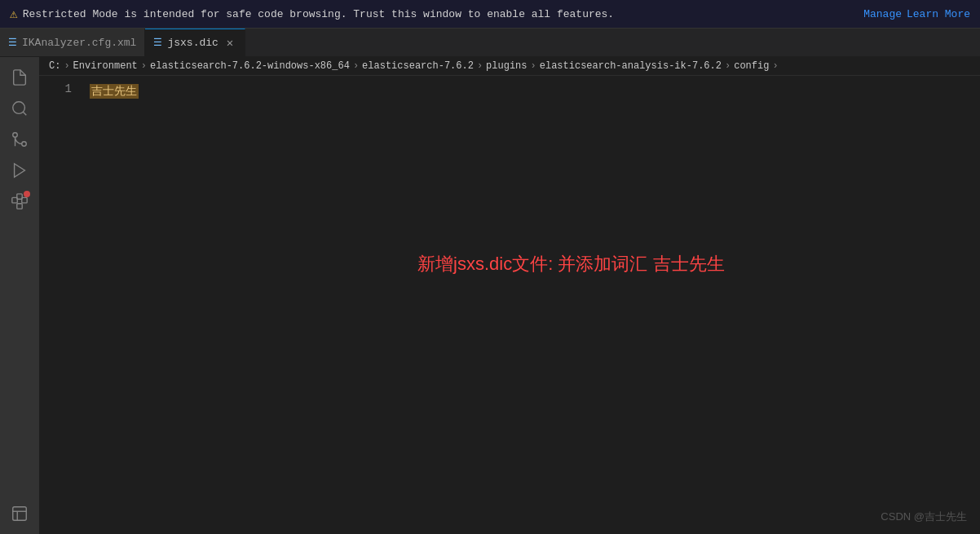 This screenshot has width=980, height=534. Describe the element at coordinates (20, 170) in the screenshot. I see `run-icon` at that location.